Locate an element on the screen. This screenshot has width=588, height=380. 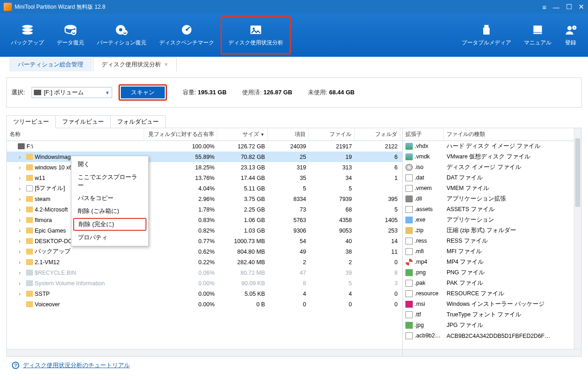
data-recovery-button: データ復元 is located at coordinates (70, 35).